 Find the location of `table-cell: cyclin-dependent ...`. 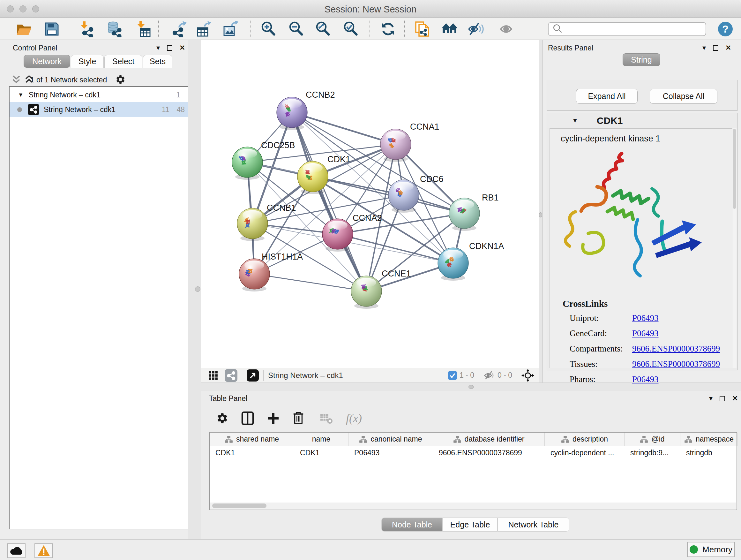

table-cell: cyclin-dependent ... is located at coordinates (585, 453).